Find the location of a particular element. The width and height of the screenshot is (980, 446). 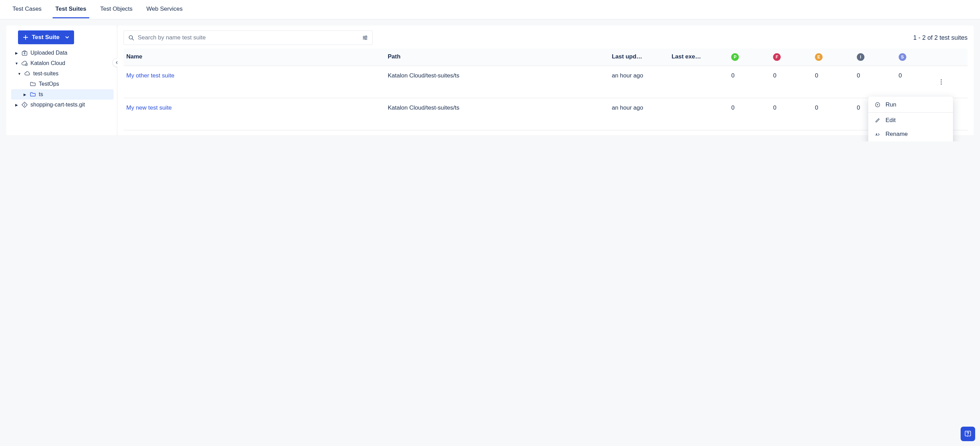

error-badge: E is located at coordinates (819, 57).